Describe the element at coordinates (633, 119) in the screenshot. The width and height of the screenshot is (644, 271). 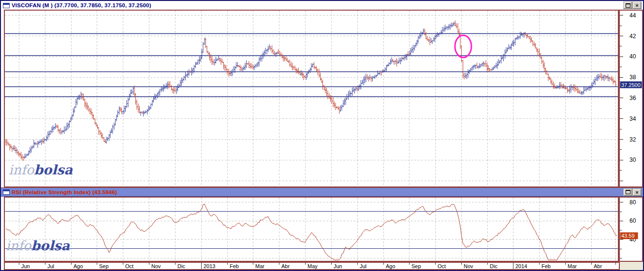
I see `price-tick-label: 34` at that location.